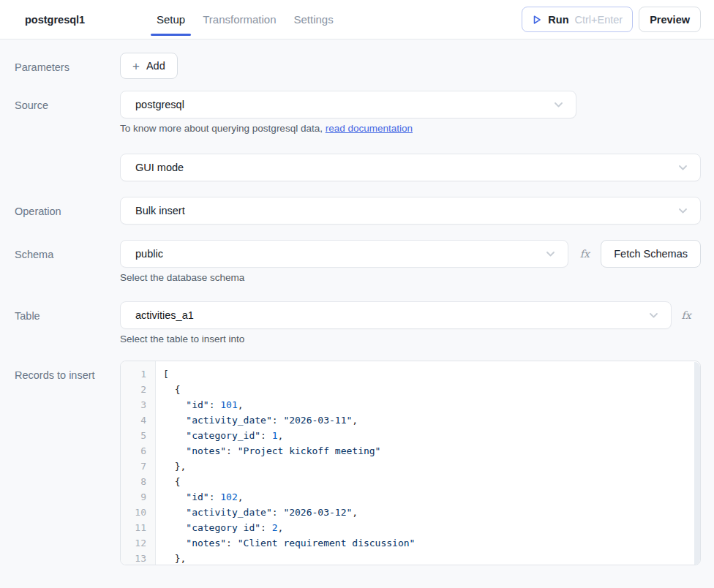 This screenshot has height=588, width=714. I want to click on source-helper-text: To know more about querying postgresql d…, so click(410, 129).